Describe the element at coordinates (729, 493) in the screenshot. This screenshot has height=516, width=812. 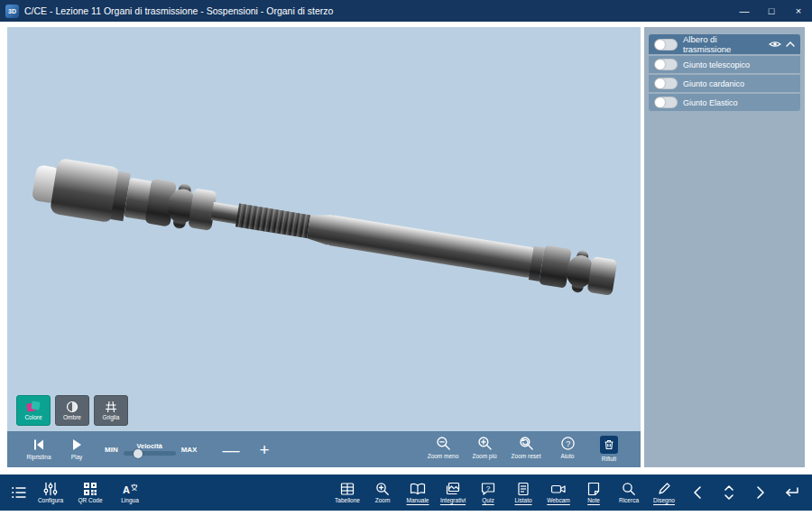
I see `navigation-chevrons` at that location.